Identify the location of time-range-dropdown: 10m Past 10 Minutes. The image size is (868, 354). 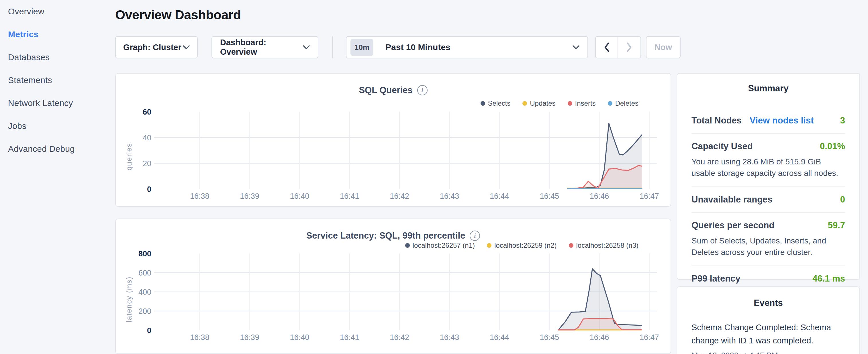
(467, 47).